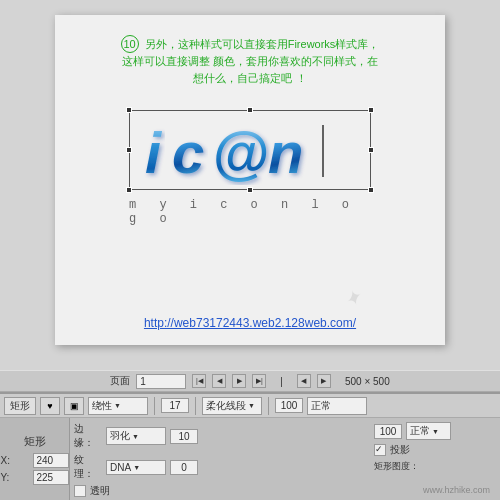 The width and height of the screenshot is (500, 500). What do you see at coordinates (371, 190) in the screenshot?
I see `handle-bottom-right` at bounding box center [371, 190].